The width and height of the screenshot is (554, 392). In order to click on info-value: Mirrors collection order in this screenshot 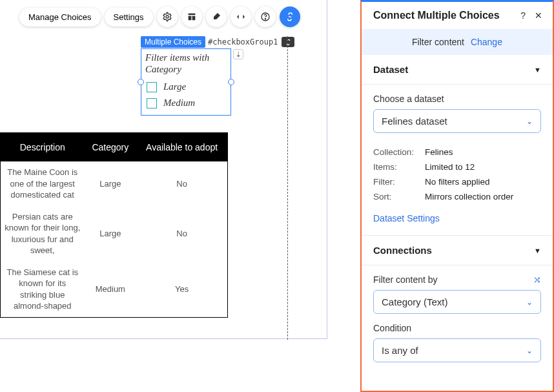, I will do `click(469, 196)`.